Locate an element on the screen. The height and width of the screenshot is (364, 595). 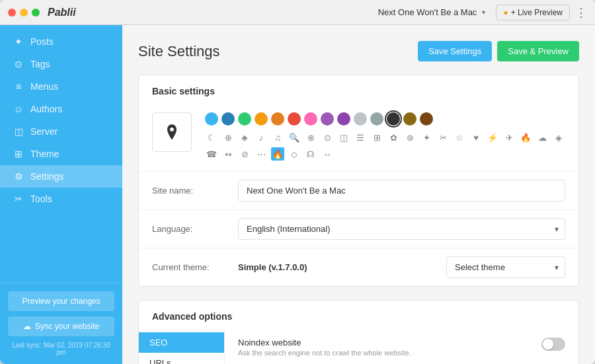
icon-cell: ✿ is located at coordinates (393, 137).